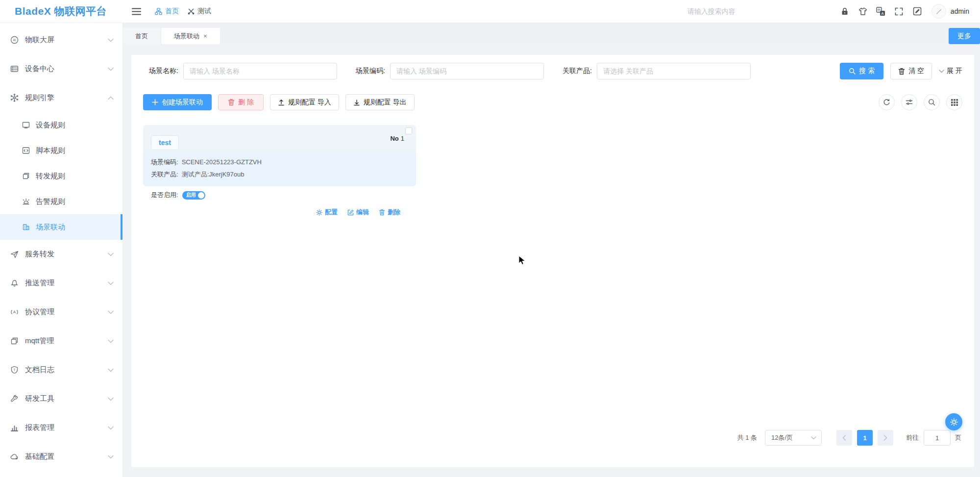 Image resolution: width=980 pixels, height=477 pixels. What do you see at coordinates (61, 283) in the screenshot?
I see `sidebar-item-push-manage: 推送管理` at bounding box center [61, 283].